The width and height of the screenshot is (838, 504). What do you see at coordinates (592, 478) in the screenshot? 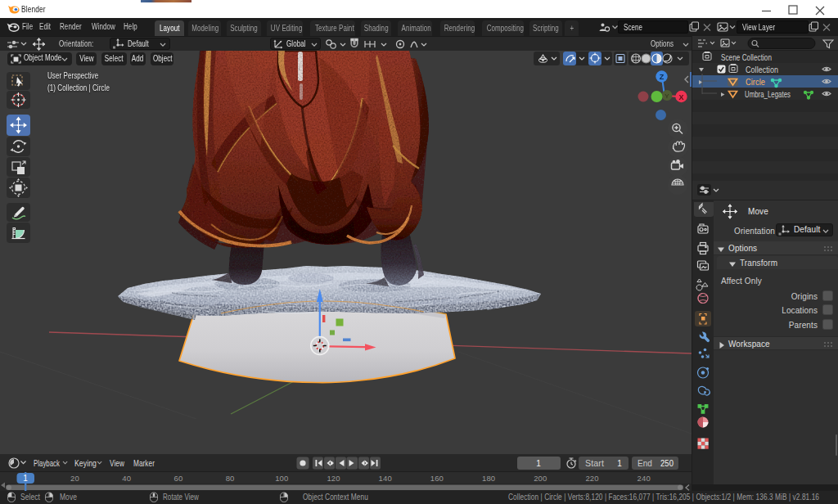
I see `svg-text: 220` at bounding box center [592, 478].